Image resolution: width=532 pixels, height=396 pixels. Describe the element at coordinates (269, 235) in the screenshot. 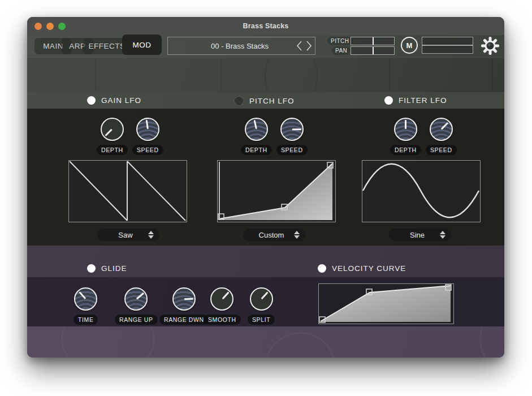

I see `pitch-wave-value: Custom` at that location.